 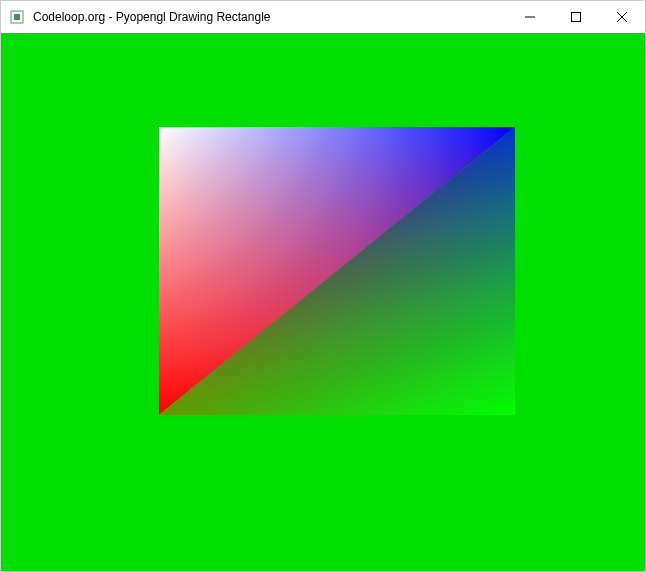 What do you see at coordinates (576, 17) in the screenshot?
I see `maximize-button` at bounding box center [576, 17].